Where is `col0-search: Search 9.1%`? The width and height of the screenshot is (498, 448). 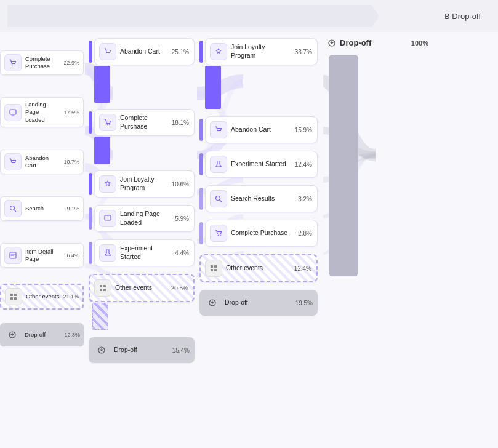
col0-search: Search 9.1% is located at coordinates (42, 209).